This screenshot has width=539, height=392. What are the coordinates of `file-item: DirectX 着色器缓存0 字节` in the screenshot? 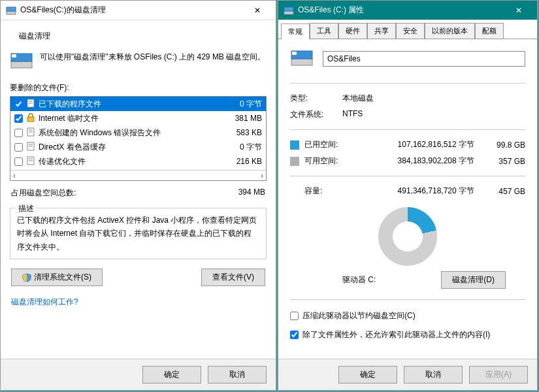 It's located at (139, 147).